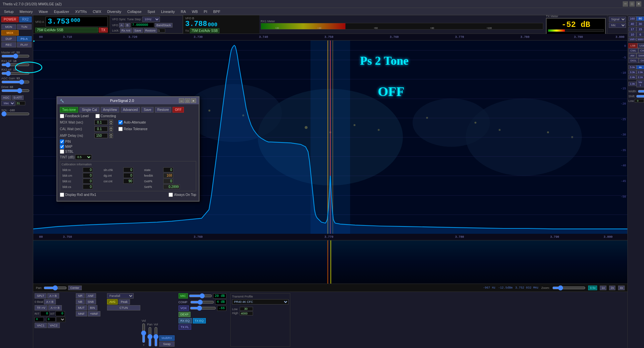 This screenshot has width=644, height=348. What do you see at coordinates (53, 296) in the screenshot?
I see `aab-button: A > B` at bounding box center [53, 296].